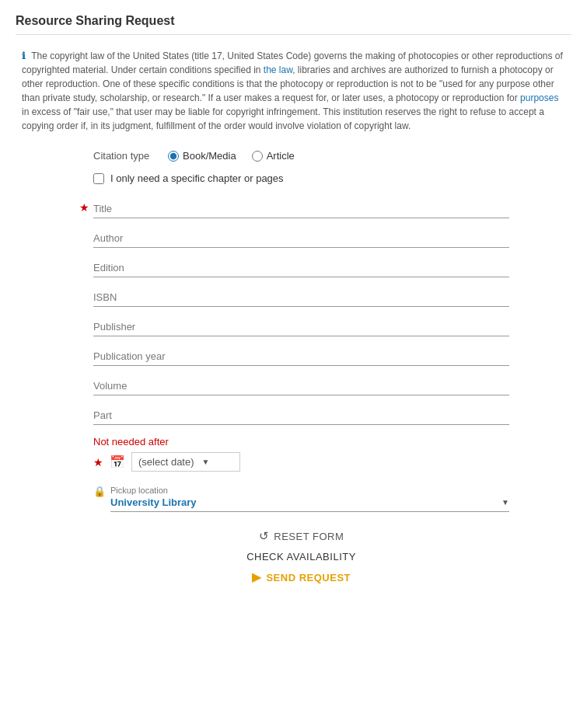  I want to click on edition-input, so click(302, 268).